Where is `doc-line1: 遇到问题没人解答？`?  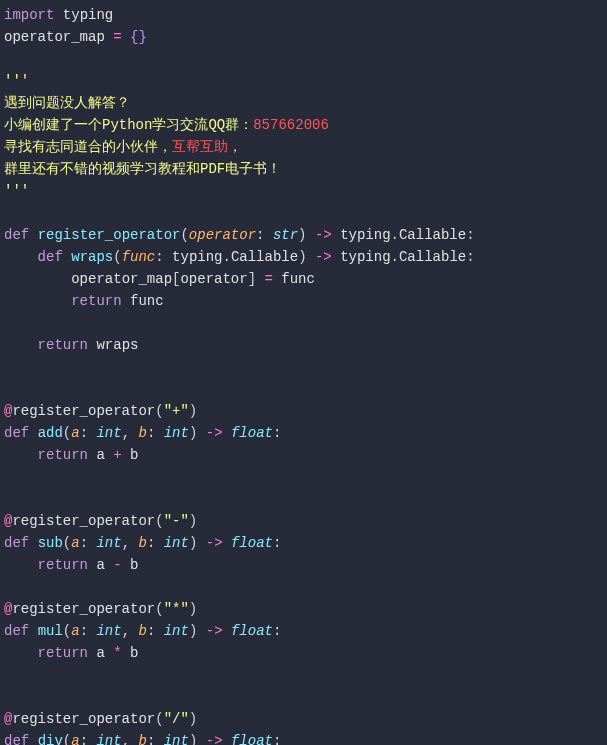 doc-line1: 遇到问题没人解答？ is located at coordinates (67, 103).